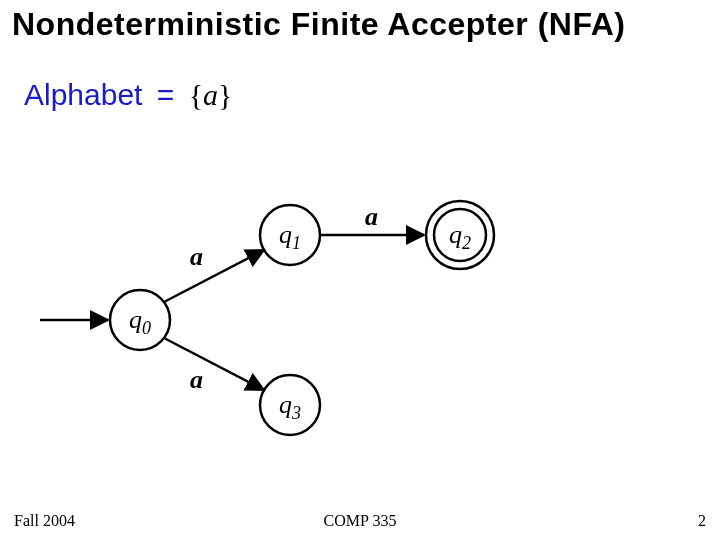  What do you see at coordinates (211, 94) in the screenshot?
I see `alphabet-set: {a}` at bounding box center [211, 94].